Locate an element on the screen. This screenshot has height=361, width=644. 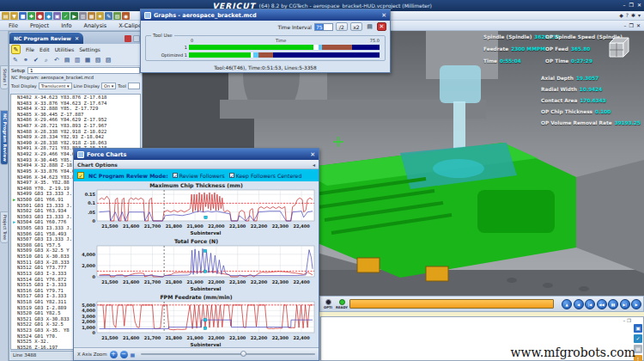
nc-program-line: N3490 X-28.338 Y82.918 Z-18.063 is located at coordinates (76, 143).